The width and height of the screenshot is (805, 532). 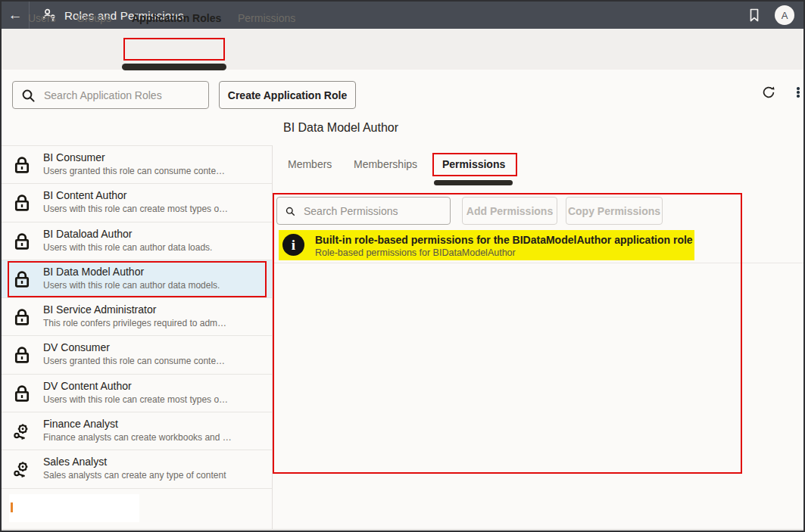 What do you see at coordinates (136, 203) in the screenshot?
I see `role-list-item-bi-content-author: BI Content Author Users with this role c…` at bounding box center [136, 203].